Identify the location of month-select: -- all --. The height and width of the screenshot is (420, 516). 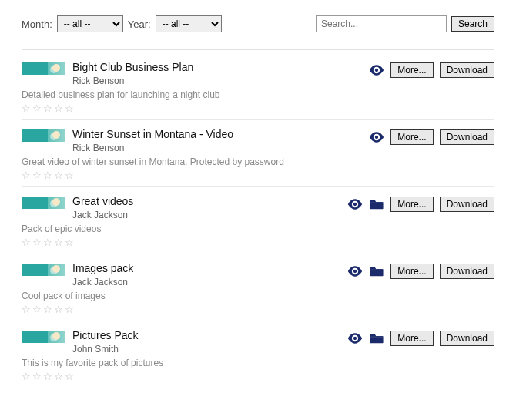
(90, 24).